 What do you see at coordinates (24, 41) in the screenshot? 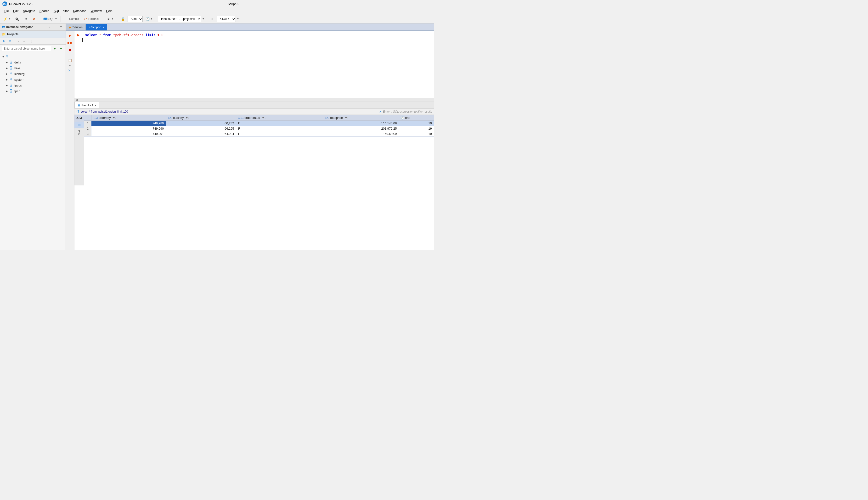
I see `link-editor-button: ↔` at bounding box center [24, 41].